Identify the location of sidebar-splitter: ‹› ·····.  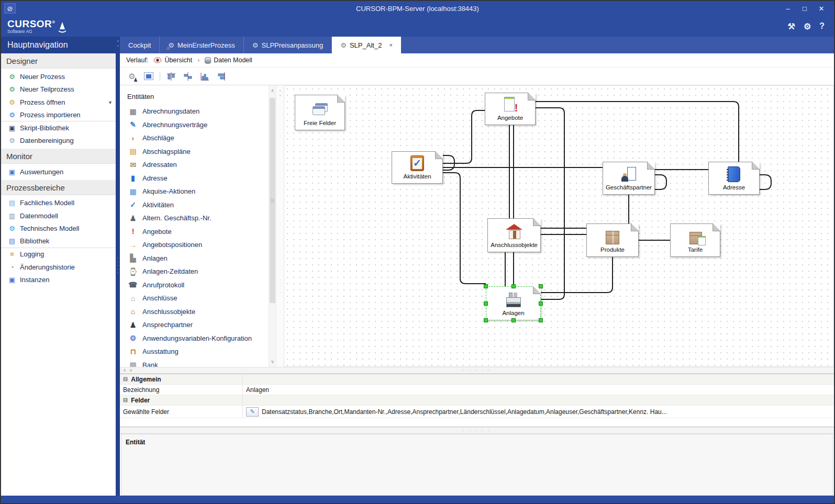
(118, 266).